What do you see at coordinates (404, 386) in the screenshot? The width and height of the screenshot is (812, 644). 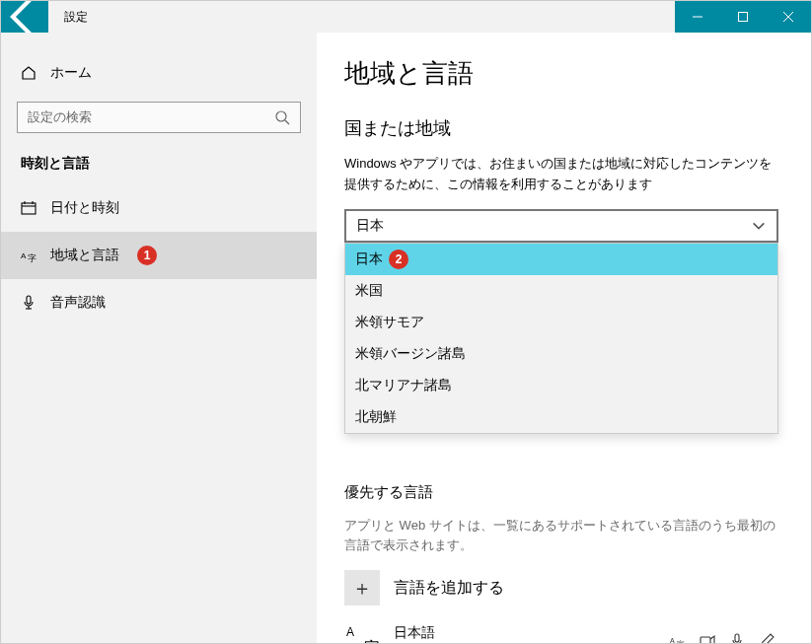 I see `dropdown-option-label: 北マリアナ諸島` at bounding box center [404, 386].